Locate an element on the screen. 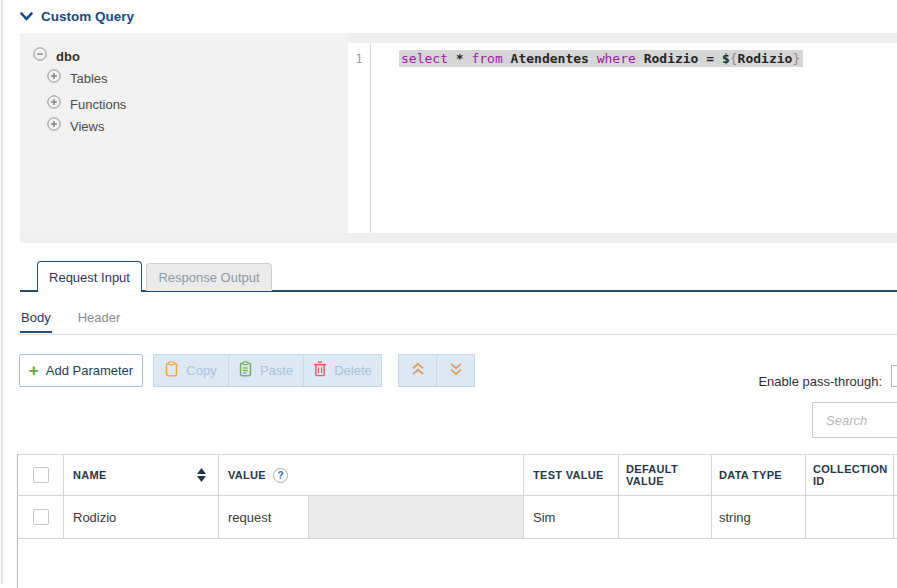 This screenshot has height=588, width=897. cell-value: Sim is located at coordinates (544, 518).